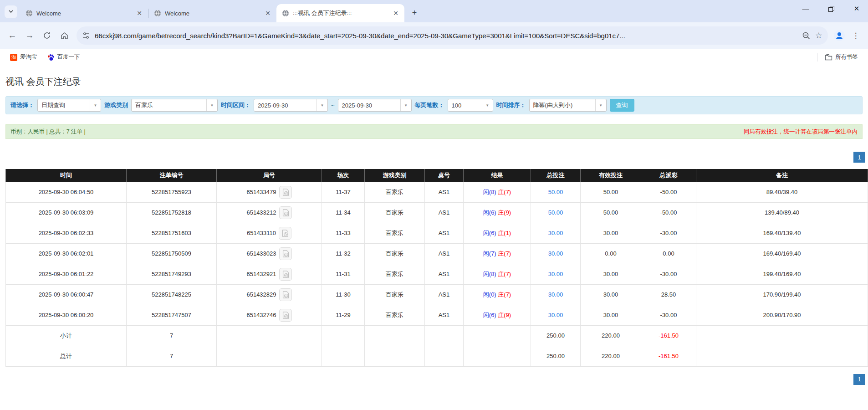 This screenshot has height=410, width=868. I want to click on game-type-select: 百家乐 ▼, so click(174, 105).